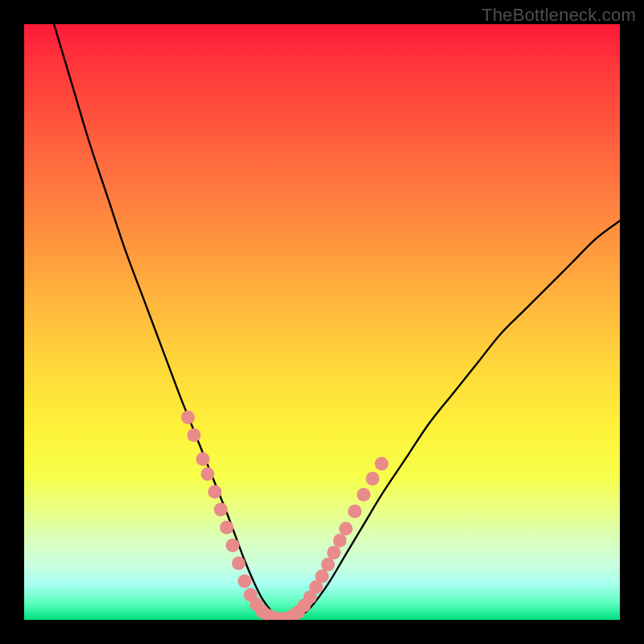 The height and width of the screenshot is (644, 644). Describe the element at coordinates (285, 515) in the screenshot. I see `highlight-dots` at that location.